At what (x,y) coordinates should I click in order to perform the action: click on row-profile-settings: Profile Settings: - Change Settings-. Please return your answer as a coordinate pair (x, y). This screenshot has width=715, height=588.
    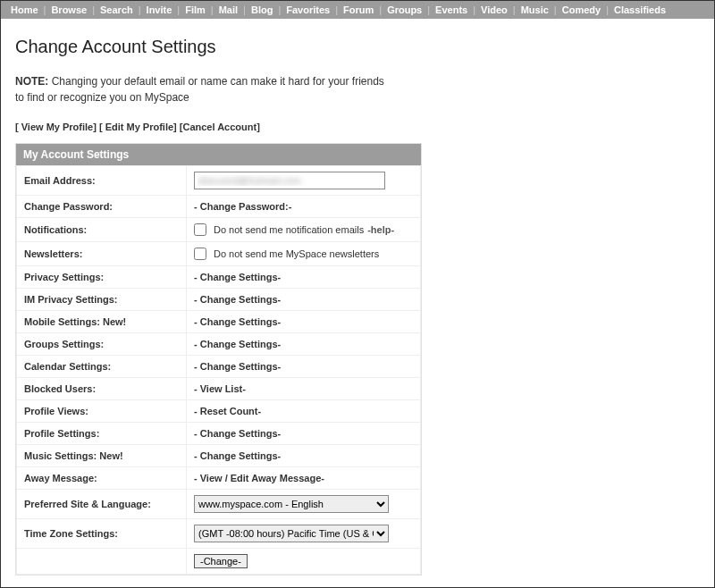
    Looking at the image, I should click on (219, 434).